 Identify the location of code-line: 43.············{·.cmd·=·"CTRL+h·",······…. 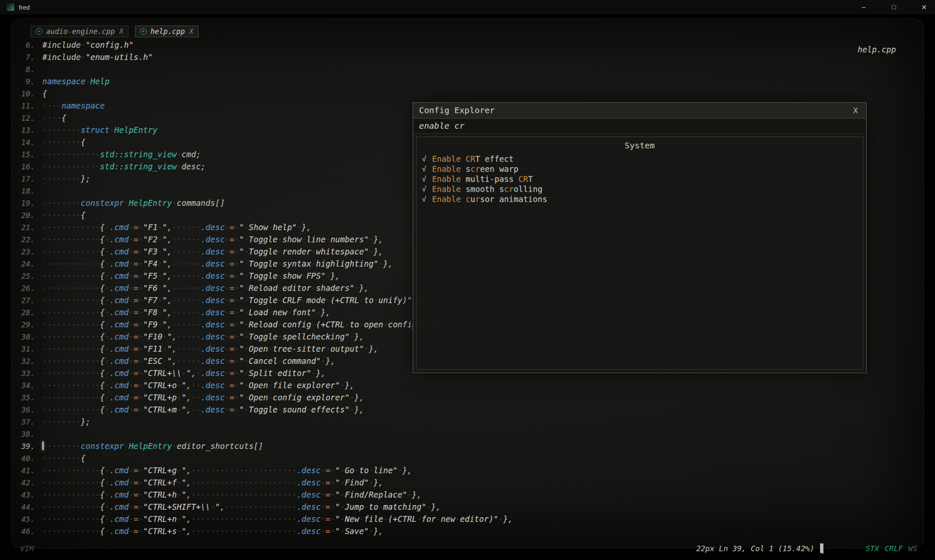
(467, 495).